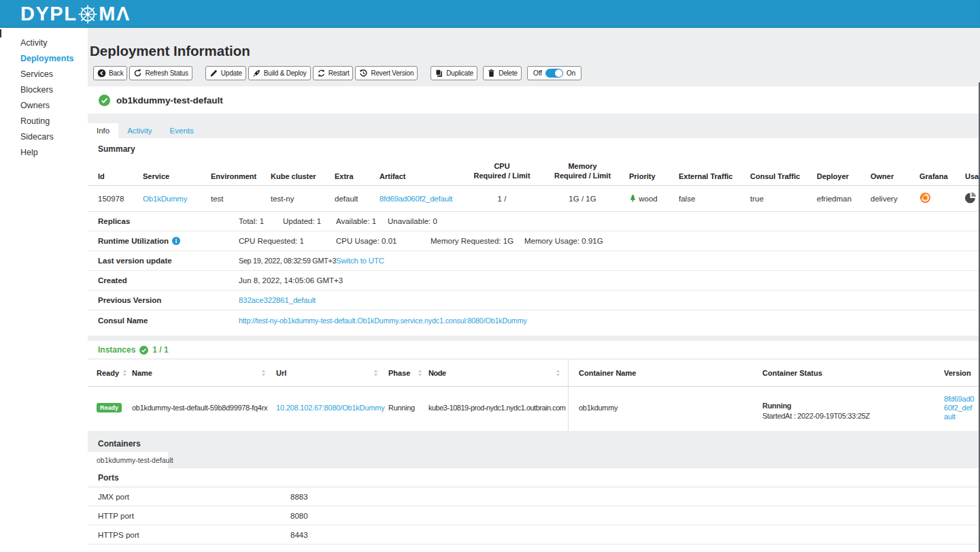 This screenshot has height=552, width=980. What do you see at coordinates (491, 74) in the screenshot?
I see `trash-icon` at bounding box center [491, 74].